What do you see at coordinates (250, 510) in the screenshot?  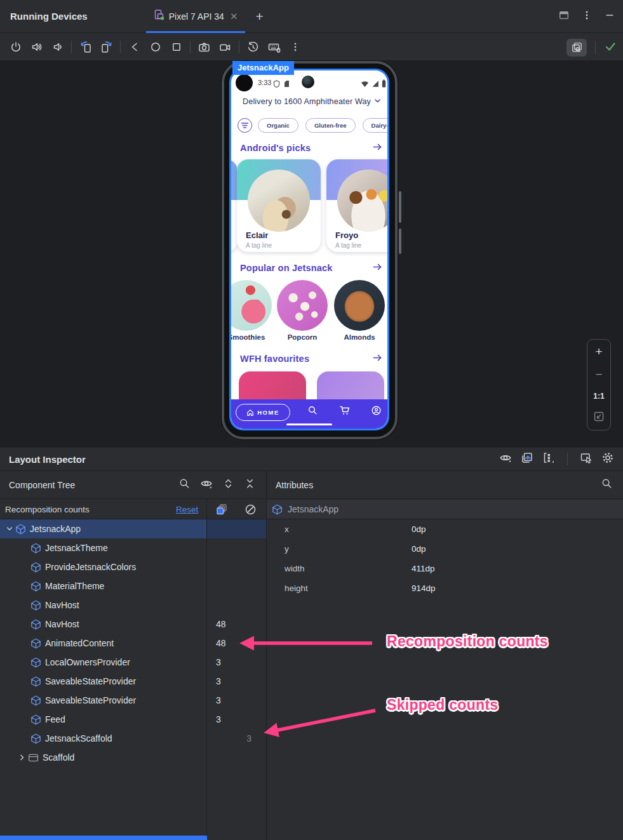 I see `clear-counts-icon` at bounding box center [250, 510].